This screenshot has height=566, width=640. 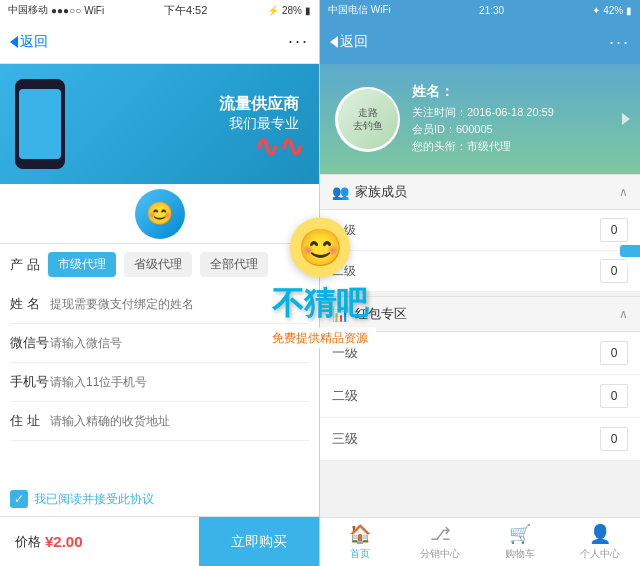 I want to click on profile-icon: 👤, so click(x=600, y=534).